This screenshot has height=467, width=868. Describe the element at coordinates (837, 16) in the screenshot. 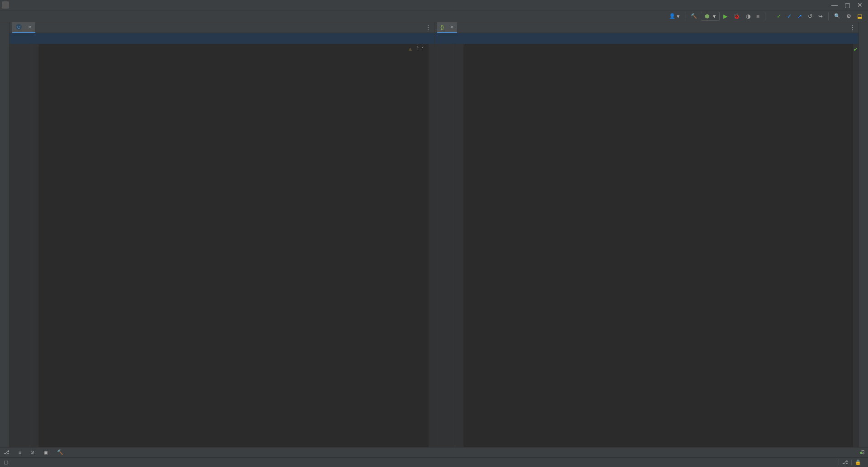

I see `search-everywhere-icon` at that location.